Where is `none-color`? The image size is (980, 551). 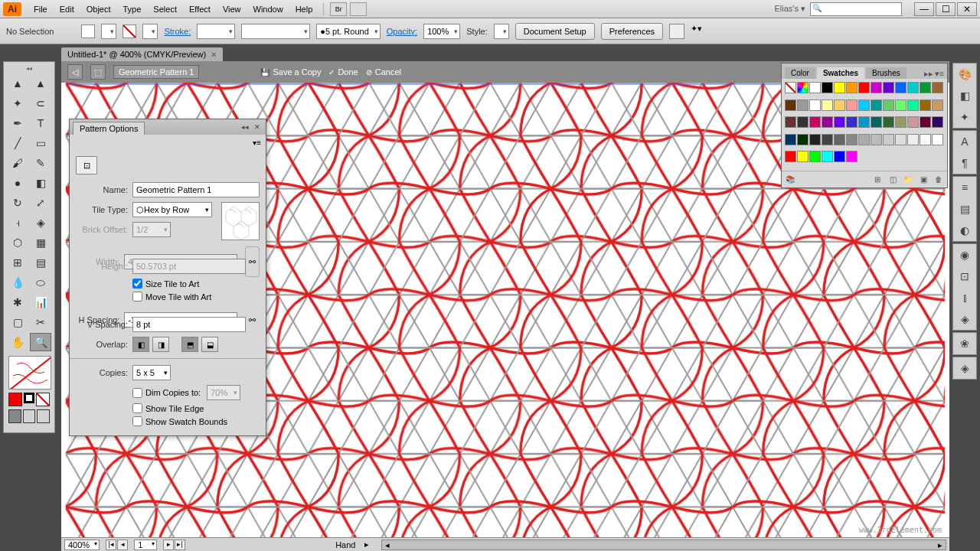 none-color is located at coordinates (43, 399).